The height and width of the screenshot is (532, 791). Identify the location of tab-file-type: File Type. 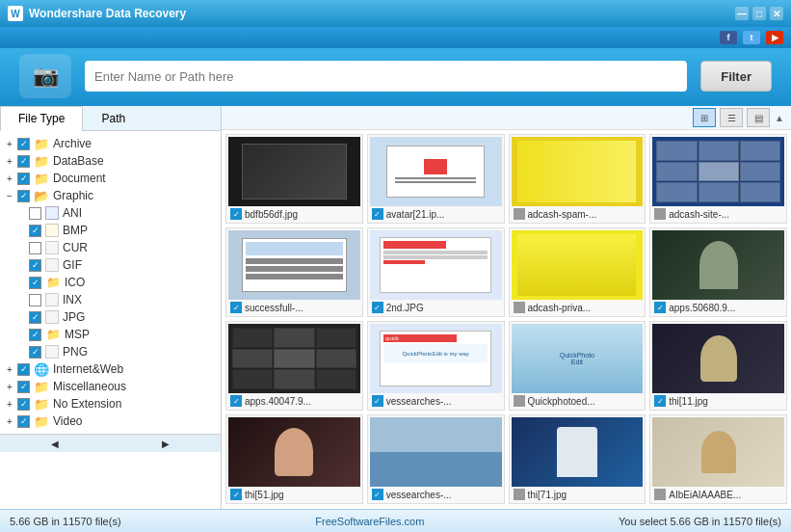
(41, 119).